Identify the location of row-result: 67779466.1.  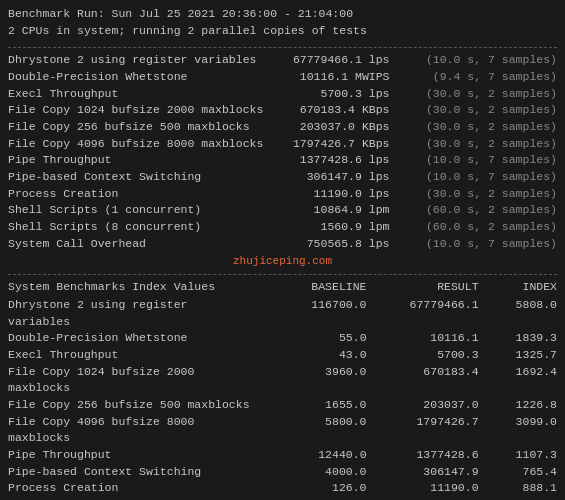
(423, 314).